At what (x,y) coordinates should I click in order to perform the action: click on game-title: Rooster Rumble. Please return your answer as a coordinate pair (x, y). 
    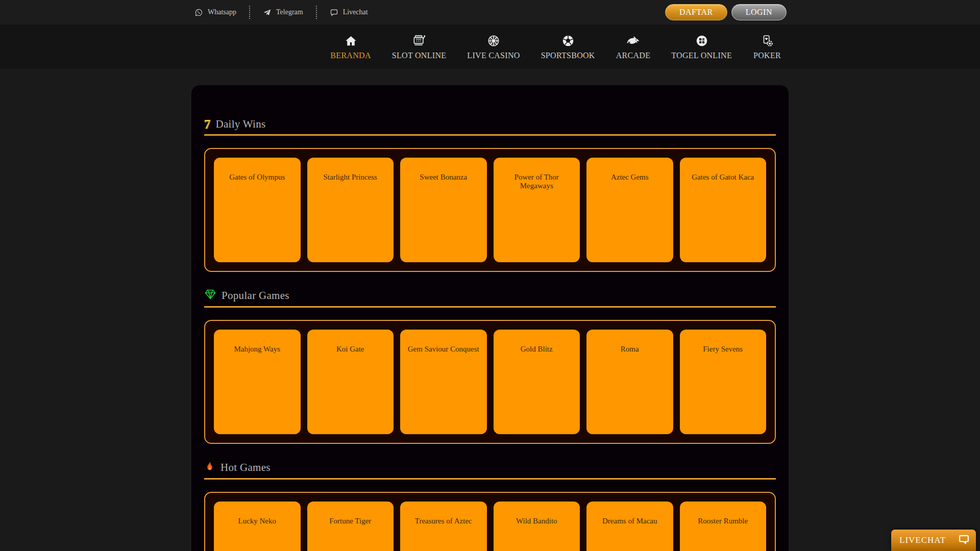
    Looking at the image, I should click on (723, 534).